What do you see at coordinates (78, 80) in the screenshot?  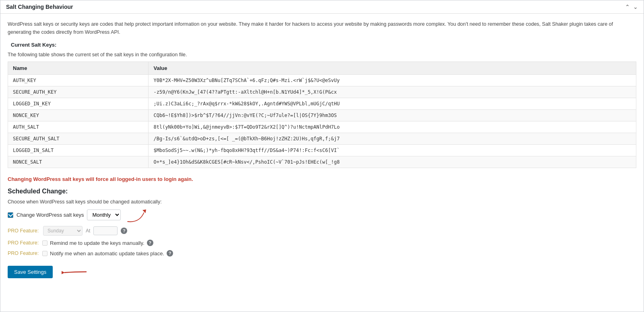 I see `salt-name: AUTH_KEY` at bounding box center [78, 80].